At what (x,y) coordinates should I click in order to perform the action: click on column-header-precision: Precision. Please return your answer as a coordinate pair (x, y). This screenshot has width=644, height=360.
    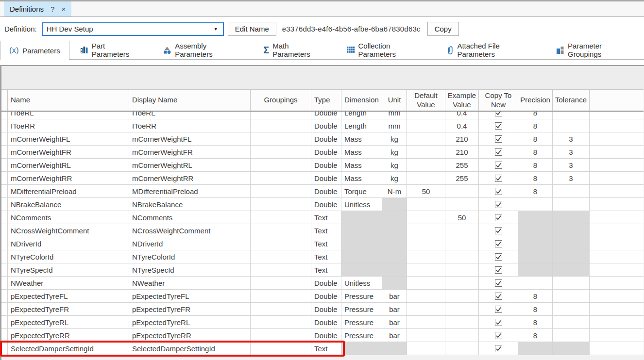
    Looking at the image, I should click on (535, 101).